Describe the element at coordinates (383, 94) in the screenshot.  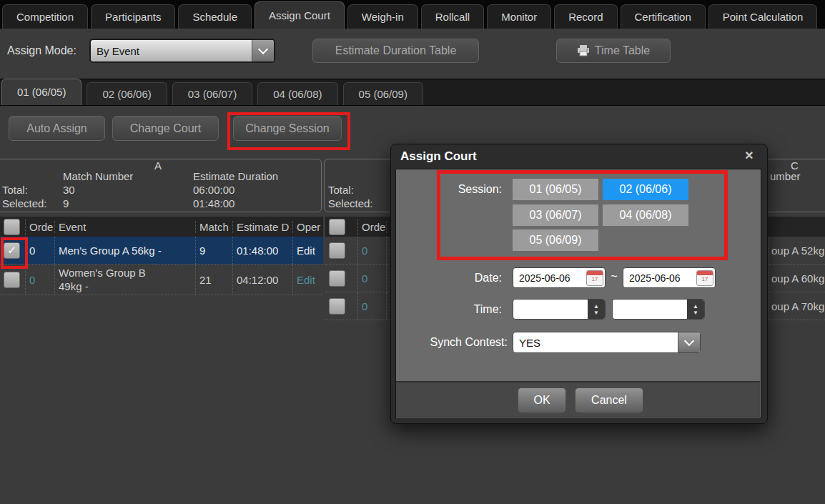
I see `session-tab-05: 05 (06/09)` at that location.